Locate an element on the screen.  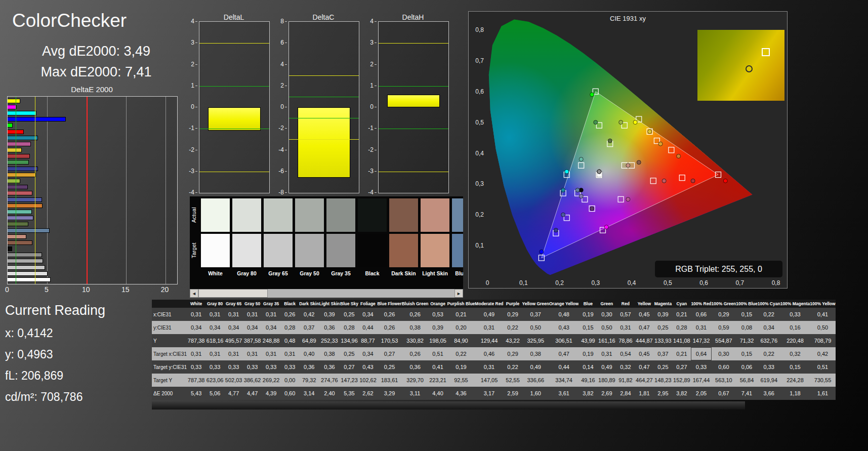
table-cell: 632,76 is located at coordinates (769, 341).